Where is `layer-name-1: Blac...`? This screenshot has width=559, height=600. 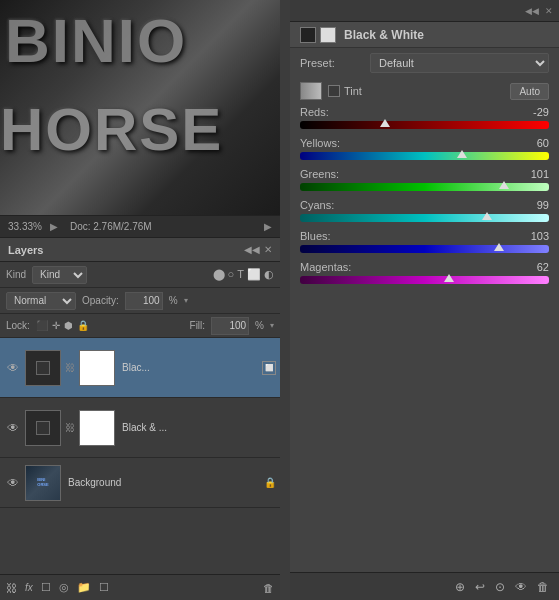 layer-name-1: Blac... is located at coordinates (190, 368).